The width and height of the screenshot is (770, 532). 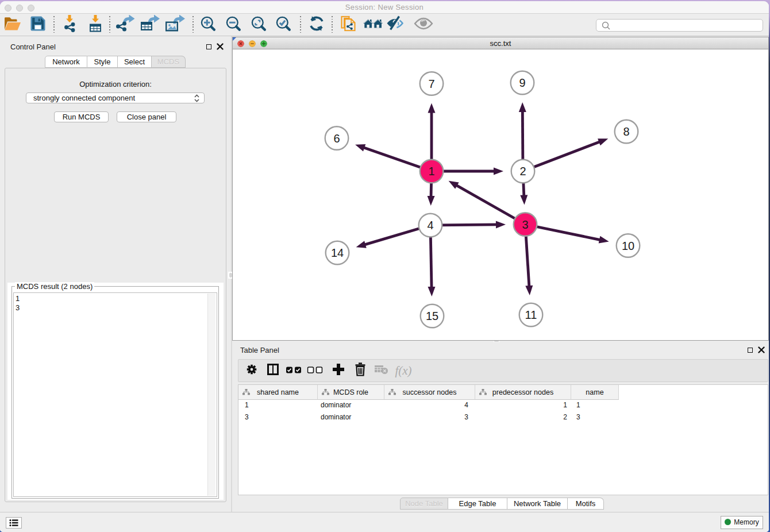 I want to click on svg-text: 7, so click(x=431, y=84).